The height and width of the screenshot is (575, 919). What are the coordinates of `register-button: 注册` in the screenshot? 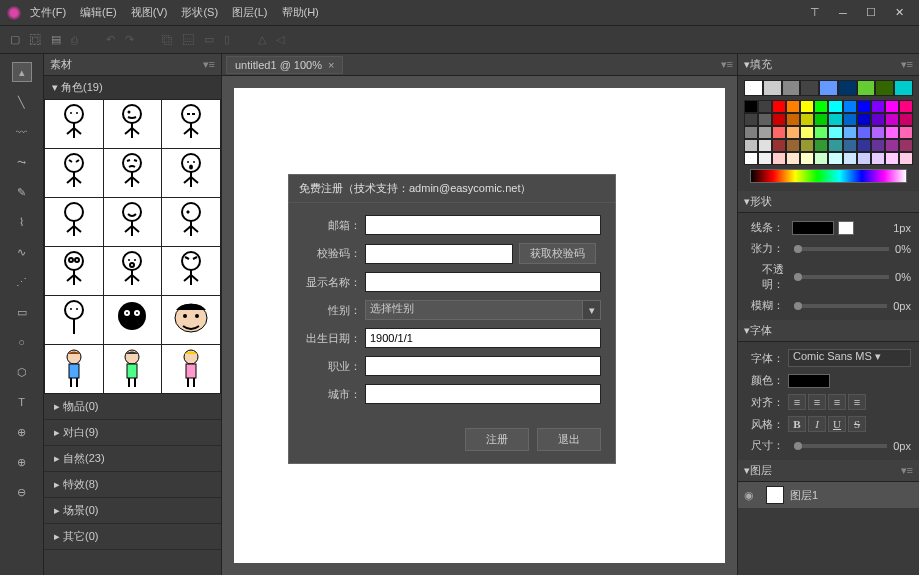 It's located at (497, 440).